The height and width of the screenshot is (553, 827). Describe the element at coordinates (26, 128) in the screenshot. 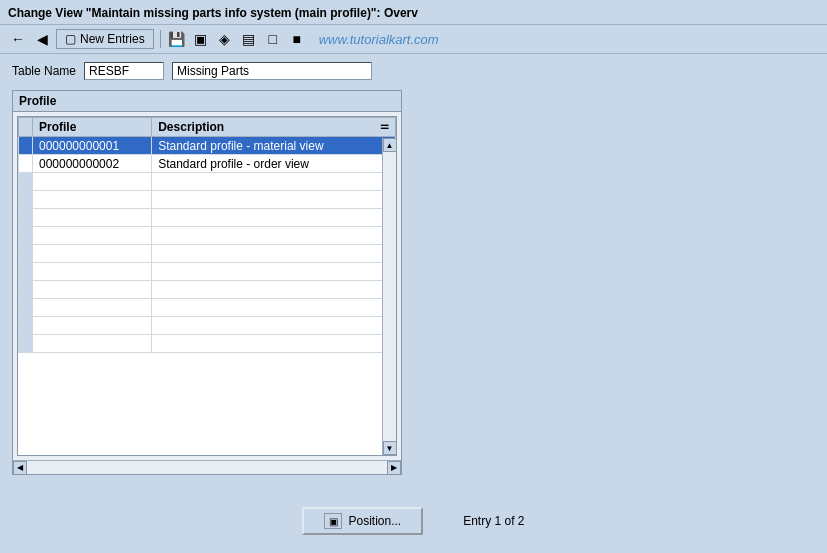

I see `row-selector-header` at that location.